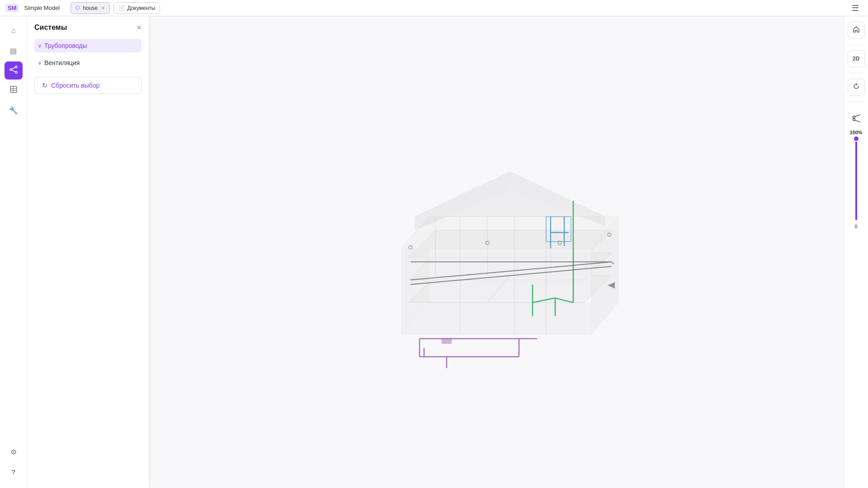 This screenshot has height=488, width=868. What do you see at coordinates (855, 8) in the screenshot?
I see `hamburger-menu: ☰` at bounding box center [855, 8].